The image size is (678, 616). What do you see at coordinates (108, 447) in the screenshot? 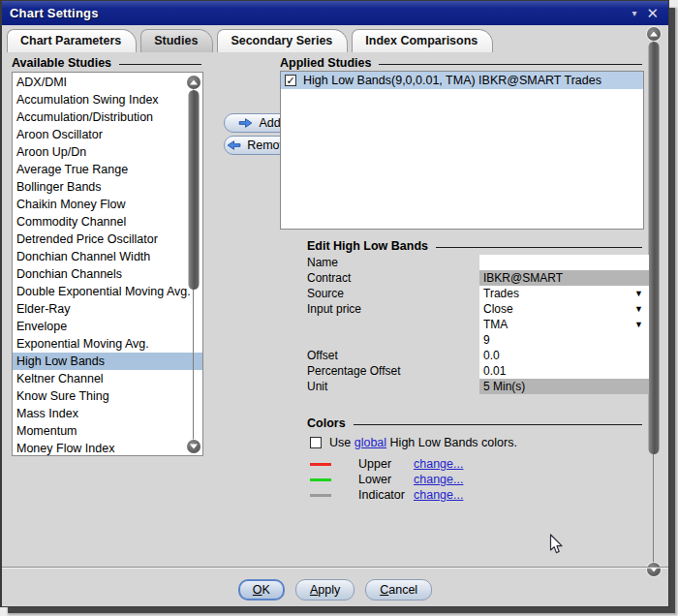
I see `list-item: Money Flow Index` at bounding box center [108, 447].